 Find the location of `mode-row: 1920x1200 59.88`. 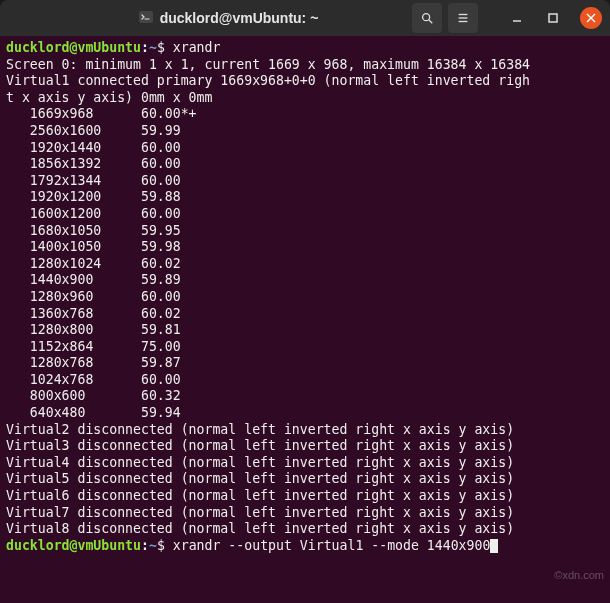

mode-row: 1920x1200 59.88 is located at coordinates (94, 196).